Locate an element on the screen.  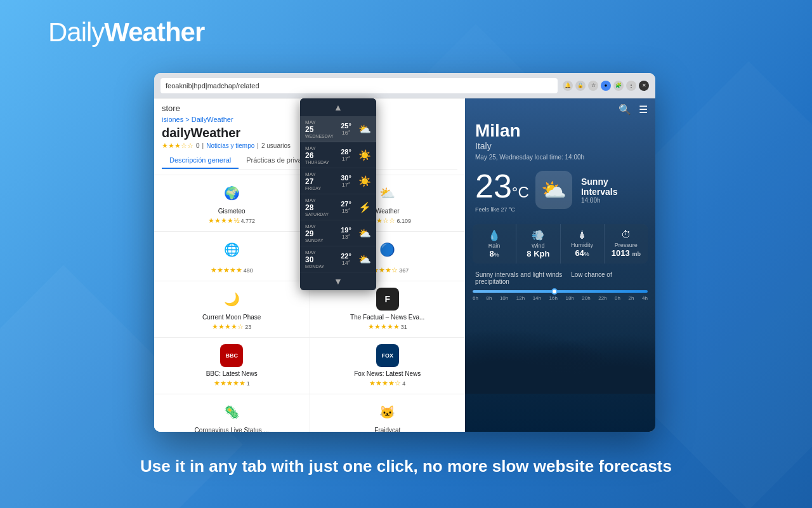
weather-day-row: May 29 SUNDAY 19° 13° ⛅ is located at coordinates (338, 234).